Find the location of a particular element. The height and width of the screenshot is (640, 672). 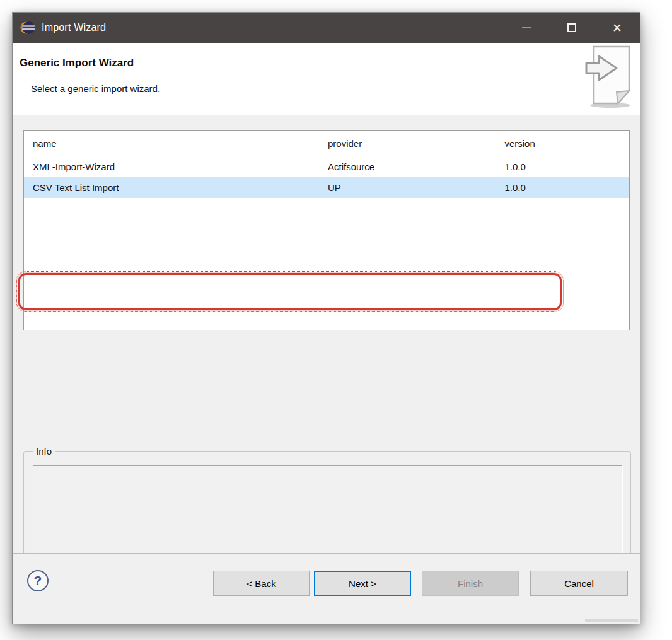

title-bar: Import Wizard ✕ is located at coordinates (327, 28).